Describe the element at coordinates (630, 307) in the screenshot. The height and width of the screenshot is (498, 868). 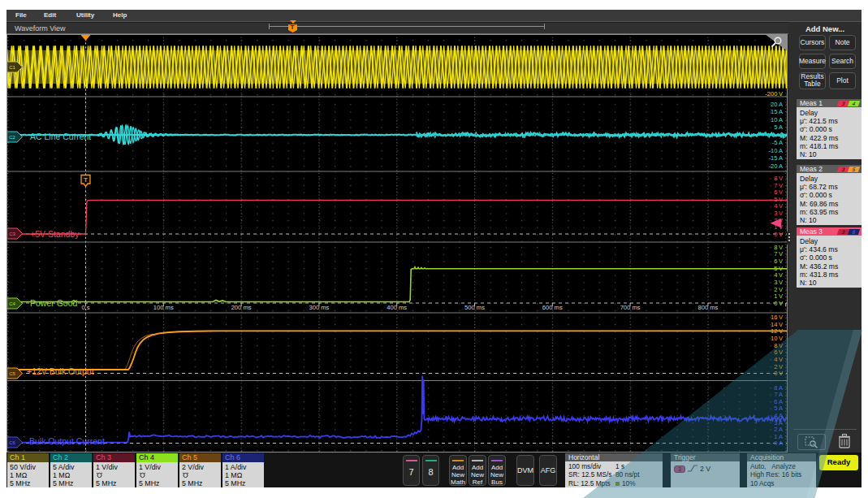
I see `svg-text: 700 ms` at that location.